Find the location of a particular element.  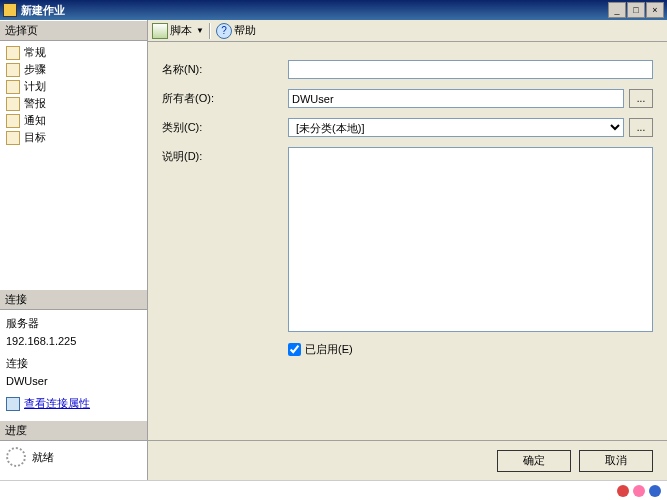

sidebar-item-alerts: 警报 is located at coordinates (74, 104).